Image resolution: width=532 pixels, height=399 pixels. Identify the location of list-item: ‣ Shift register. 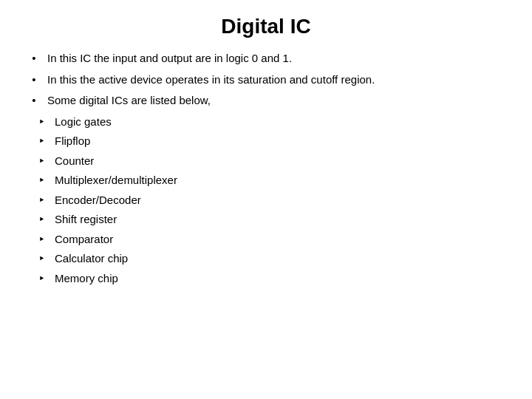
(266, 220).